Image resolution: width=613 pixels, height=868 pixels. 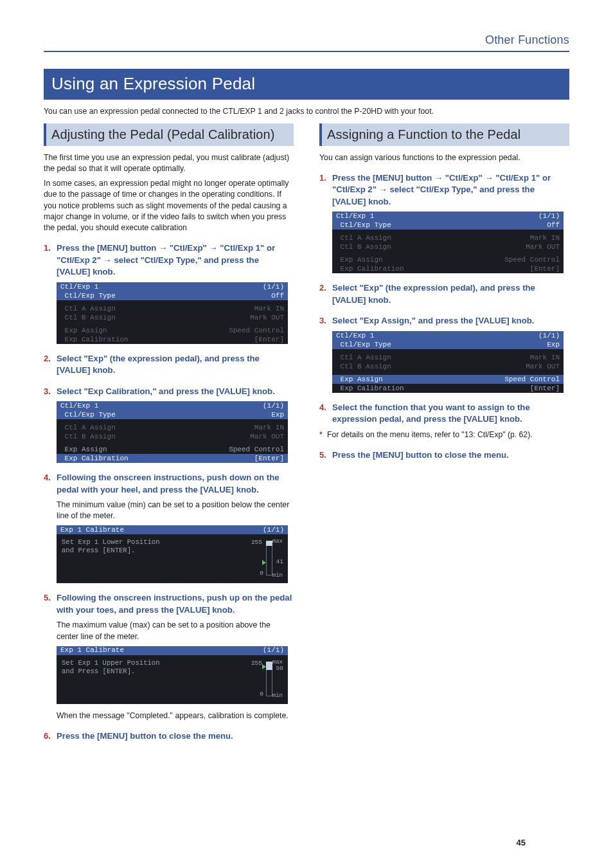 What do you see at coordinates (168, 206) in the screenshot?
I see `left-p2: In some cases, an expression pedal might…` at bounding box center [168, 206].